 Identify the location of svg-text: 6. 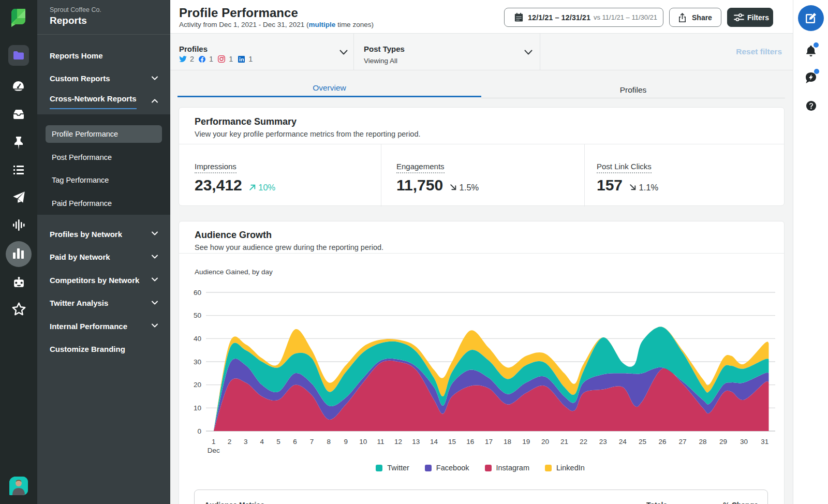
(295, 442).